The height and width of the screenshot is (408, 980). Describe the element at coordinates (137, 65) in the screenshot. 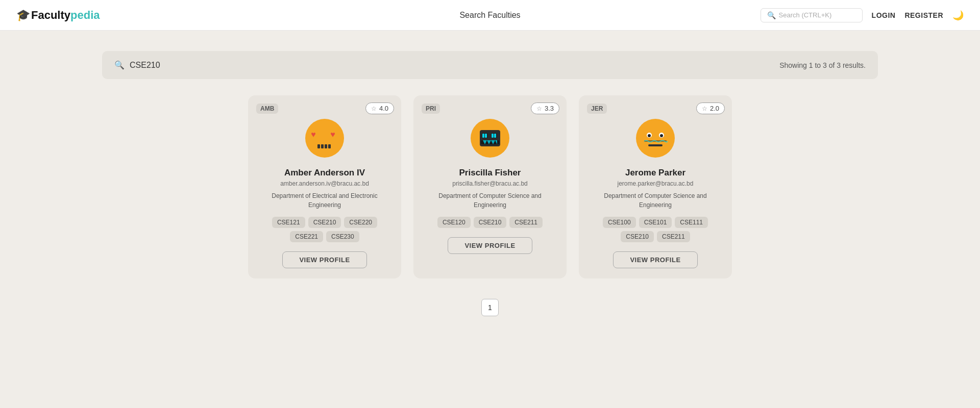

I see `search-bar-left: 🔍 CSE210` at that location.